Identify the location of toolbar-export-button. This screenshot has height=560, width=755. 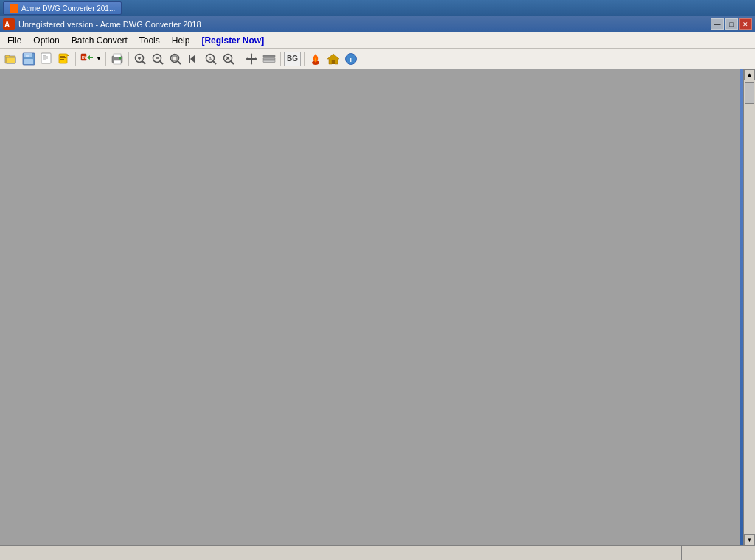
(64, 59).